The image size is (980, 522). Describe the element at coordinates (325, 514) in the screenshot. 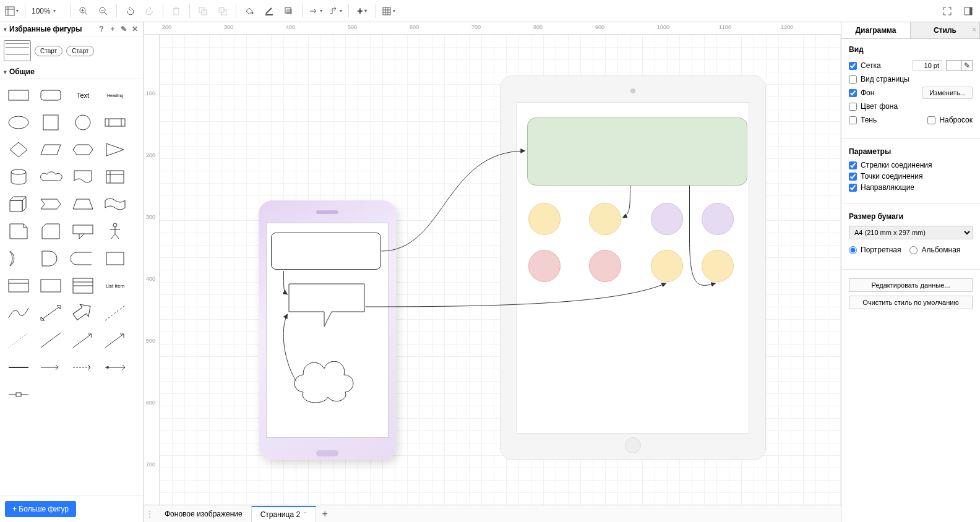

I see `add-page-button: +` at that location.